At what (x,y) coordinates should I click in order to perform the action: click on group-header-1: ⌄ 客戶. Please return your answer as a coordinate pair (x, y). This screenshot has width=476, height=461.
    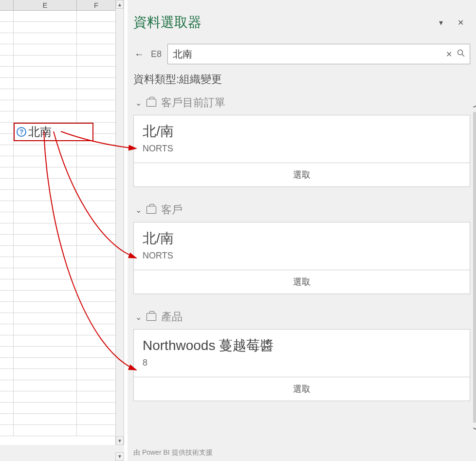
    Looking at the image, I should click on (302, 210).